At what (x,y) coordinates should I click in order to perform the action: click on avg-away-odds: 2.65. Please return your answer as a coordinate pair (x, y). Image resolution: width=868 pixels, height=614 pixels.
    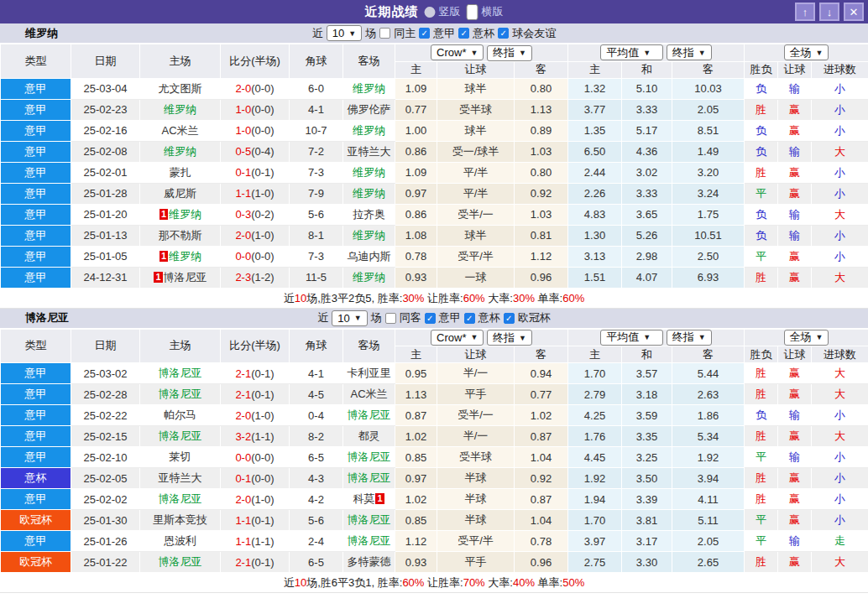
    Looking at the image, I should click on (709, 562).